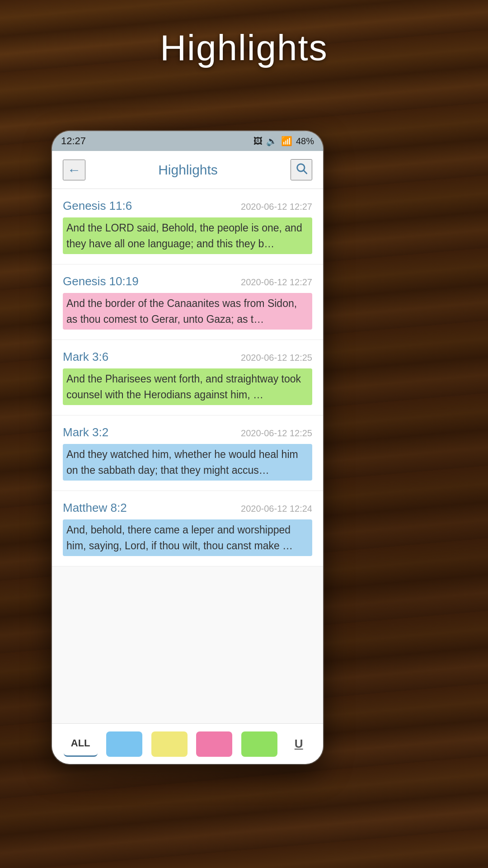 The image size is (488, 868). Describe the element at coordinates (214, 744) in the screenshot. I see `filter-pink-button` at that location.